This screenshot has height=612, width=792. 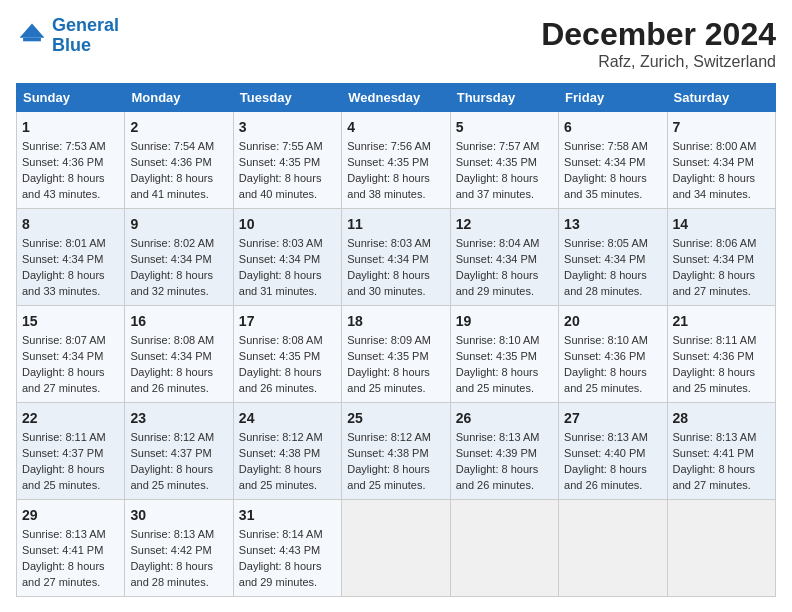 I want to click on page-title: December 2024, so click(x=658, y=34).